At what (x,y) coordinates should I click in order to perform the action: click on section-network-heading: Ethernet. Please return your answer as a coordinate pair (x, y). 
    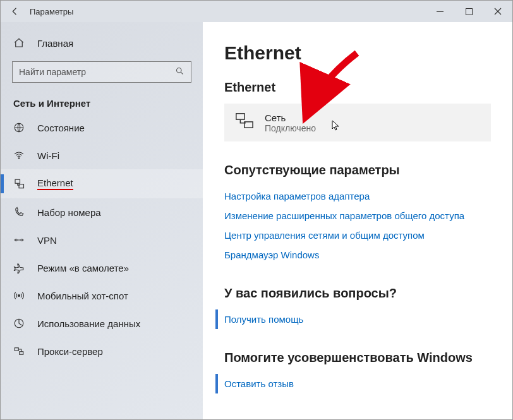
    Looking at the image, I should click on (358, 87).